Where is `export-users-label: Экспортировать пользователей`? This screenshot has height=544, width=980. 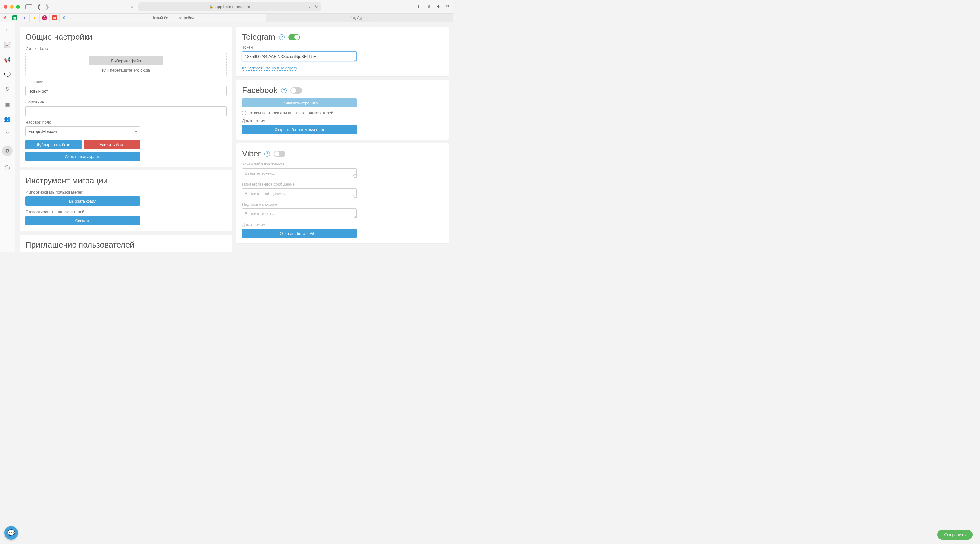 export-users-label: Экспортировать пользователей is located at coordinates (126, 212).